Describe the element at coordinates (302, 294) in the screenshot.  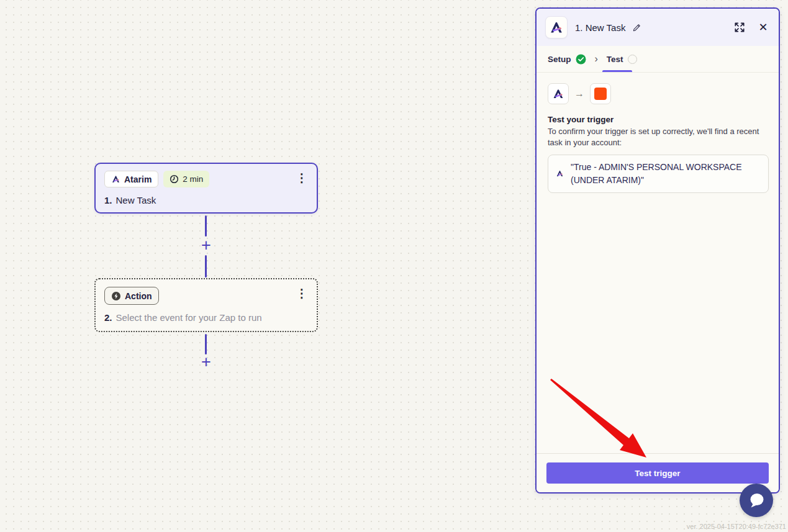
I see `step2-kebab-menu-icon: ⋮` at that location.